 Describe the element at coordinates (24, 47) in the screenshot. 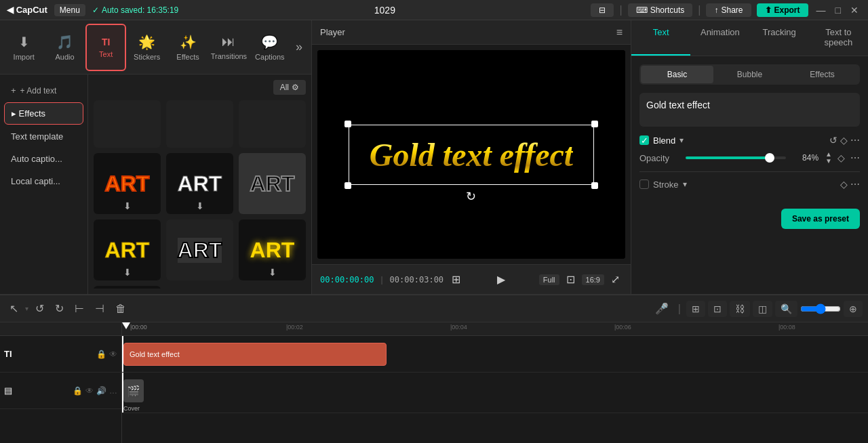

I see `tab-import: ⬇ Import` at that location.